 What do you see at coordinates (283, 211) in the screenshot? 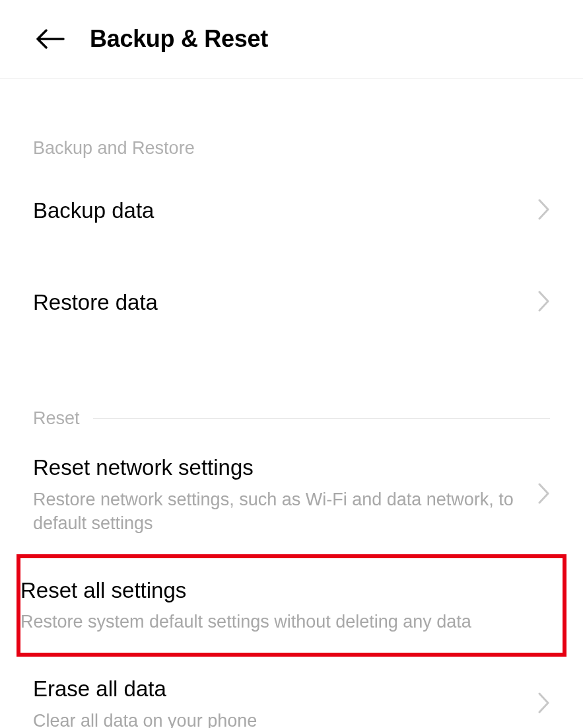
I see `list-item-title: Backup data` at bounding box center [283, 211].